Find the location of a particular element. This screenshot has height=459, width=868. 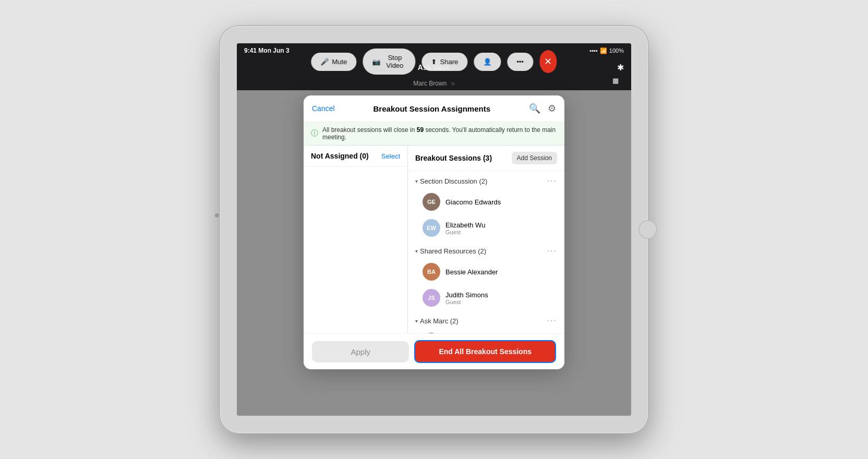

person-icon: 👤 is located at coordinates (487, 62).